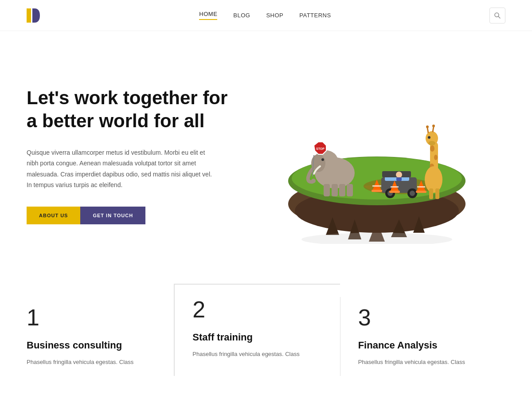  I want to click on nav-home: HOME, so click(208, 15).